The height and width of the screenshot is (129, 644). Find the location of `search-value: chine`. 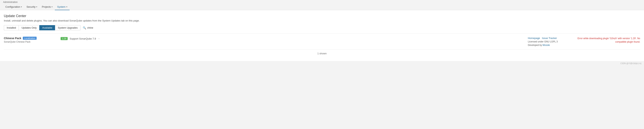

search-value: chine is located at coordinates (90, 28).